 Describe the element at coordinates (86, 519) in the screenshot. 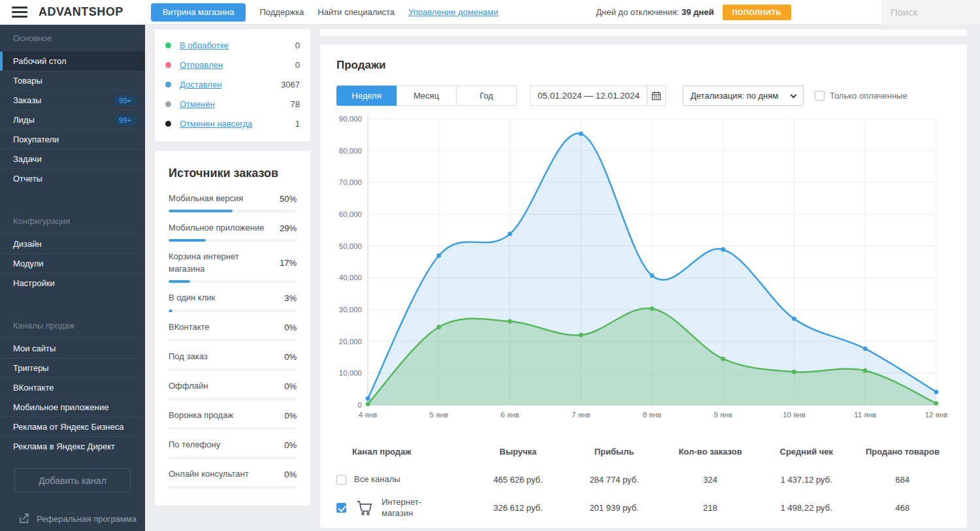

I see `referral-program-label: Реферальная программа` at that location.